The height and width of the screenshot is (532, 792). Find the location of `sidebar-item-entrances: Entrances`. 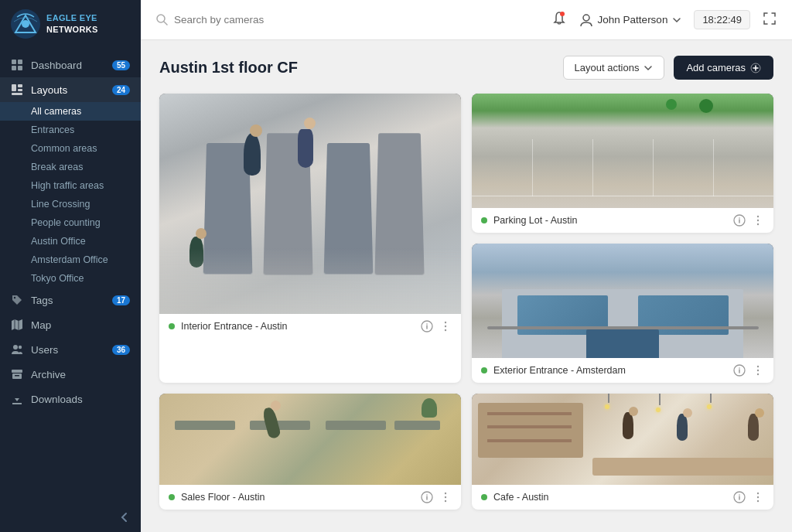

sidebar-item-entrances: Entrances is located at coordinates (70, 130).